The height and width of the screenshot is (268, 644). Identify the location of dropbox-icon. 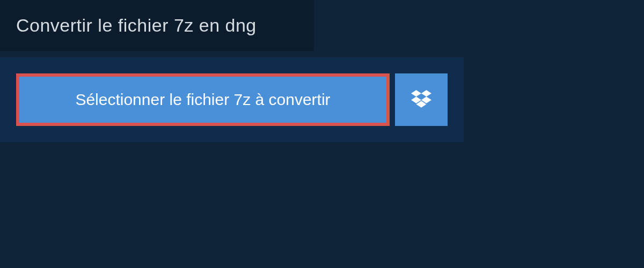
(421, 100).